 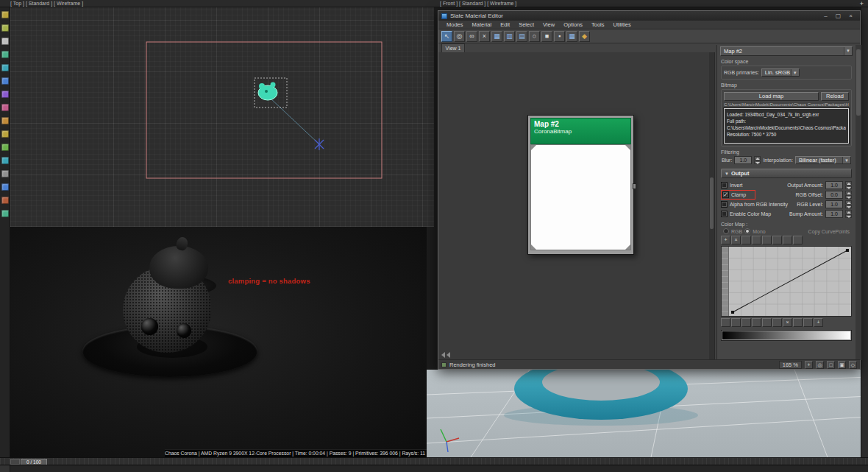 I want to click on zoom-horizontal-icon, so click(x=746, y=323).